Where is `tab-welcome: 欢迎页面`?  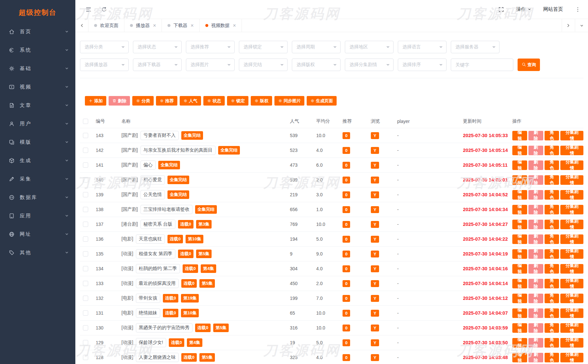 tab-welcome: 欢迎页面 is located at coordinates (107, 26).